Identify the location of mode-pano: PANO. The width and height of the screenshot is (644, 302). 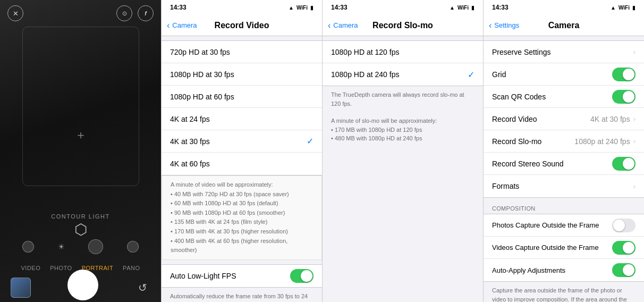
(131, 268).